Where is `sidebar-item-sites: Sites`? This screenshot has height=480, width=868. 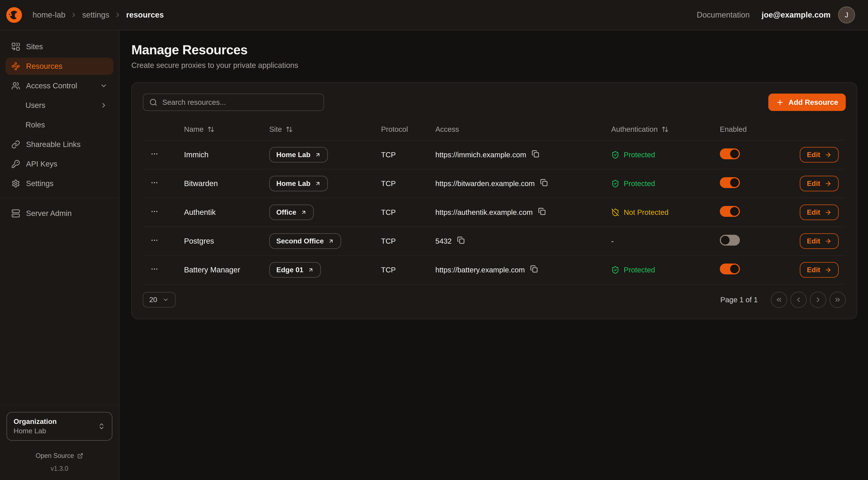
sidebar-item-sites: Sites is located at coordinates (59, 47).